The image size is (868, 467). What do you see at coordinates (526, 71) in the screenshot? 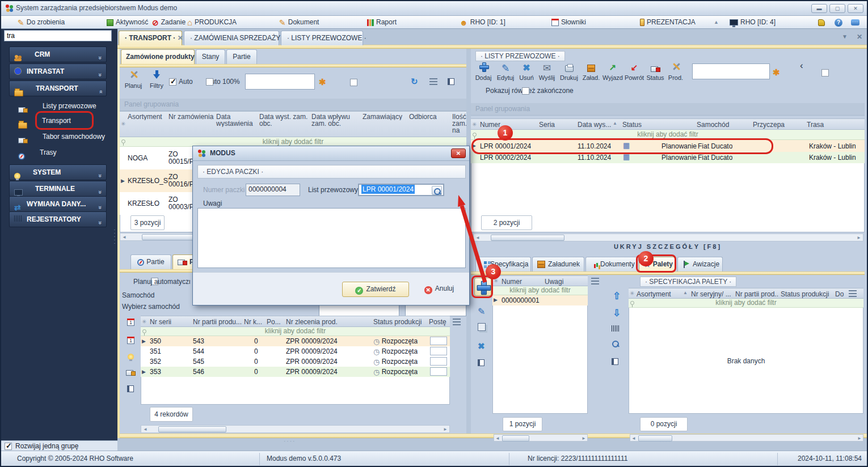
I see `usun-button: ✖Usuń` at bounding box center [526, 71].